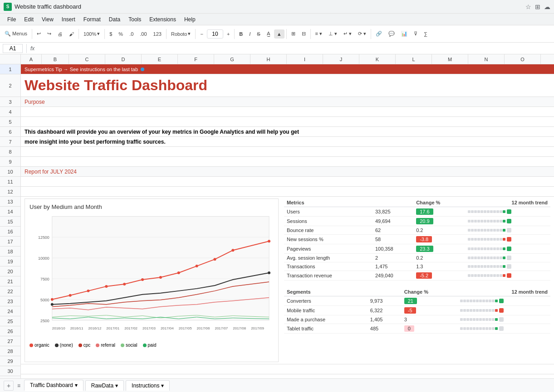 This screenshot has width=554, height=392. Describe the element at coordinates (10, 361) in the screenshot. I see `row-num-29: 29` at that location.